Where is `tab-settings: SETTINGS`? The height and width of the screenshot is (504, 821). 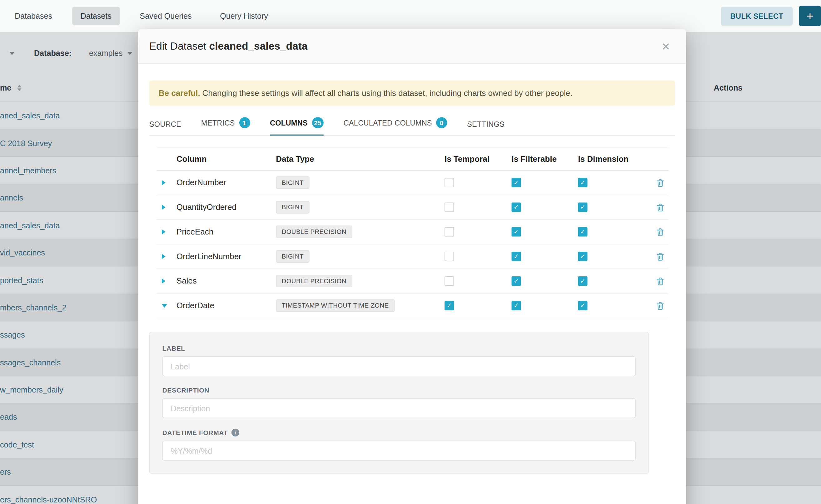 tab-settings: SETTINGS is located at coordinates (486, 128).